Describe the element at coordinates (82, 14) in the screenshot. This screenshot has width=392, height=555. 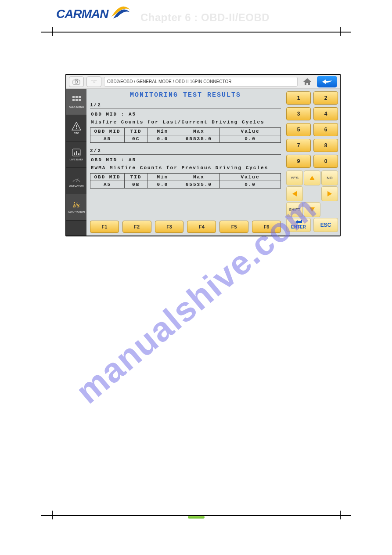
I see `brand-text: CARMAN` at that location.